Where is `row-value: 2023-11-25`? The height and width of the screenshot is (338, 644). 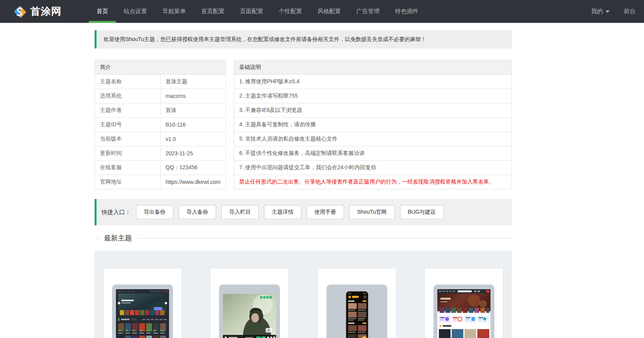 row-value: 2023-11-25 is located at coordinates (193, 153).